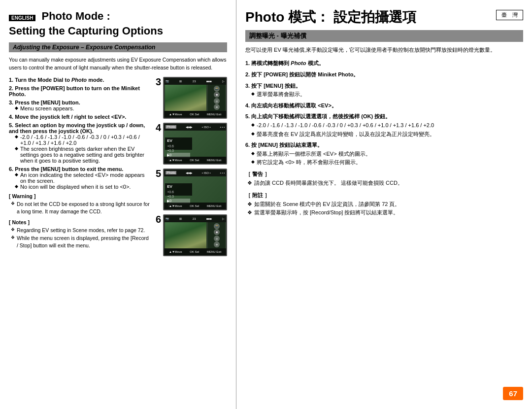 This screenshot has width=532, height=409. What do you see at coordinates (217, 239) in the screenshot?
I see `cam6-icon-3: ◎` at bounding box center [217, 239].